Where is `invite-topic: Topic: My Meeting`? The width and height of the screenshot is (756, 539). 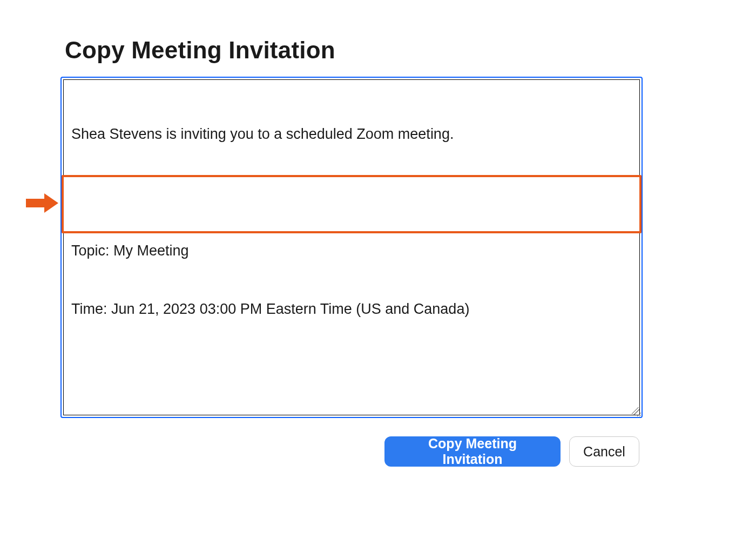 invite-topic: Topic: My Meeting is located at coordinates (352, 251).